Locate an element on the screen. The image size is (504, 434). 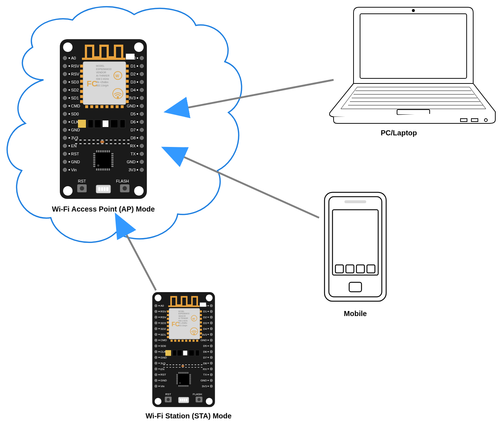
pin-label-right: TX is located at coordinates (133, 154).